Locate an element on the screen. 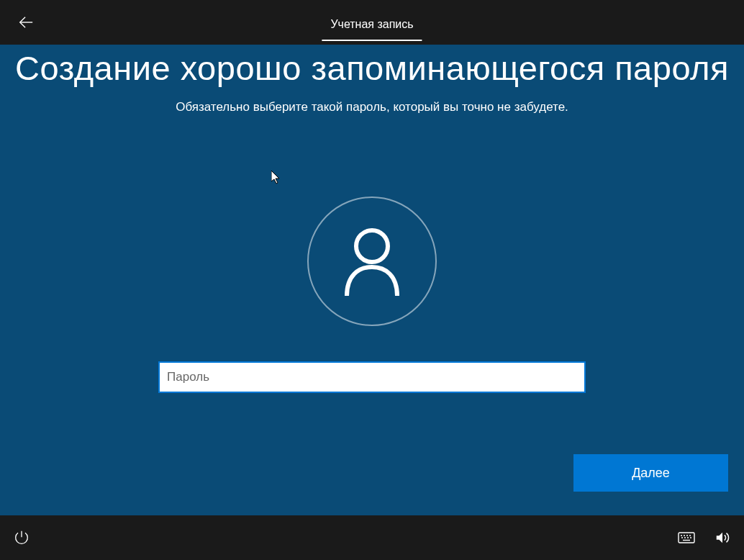 The image size is (744, 560). arrow-left-icon is located at coordinates (26, 22).